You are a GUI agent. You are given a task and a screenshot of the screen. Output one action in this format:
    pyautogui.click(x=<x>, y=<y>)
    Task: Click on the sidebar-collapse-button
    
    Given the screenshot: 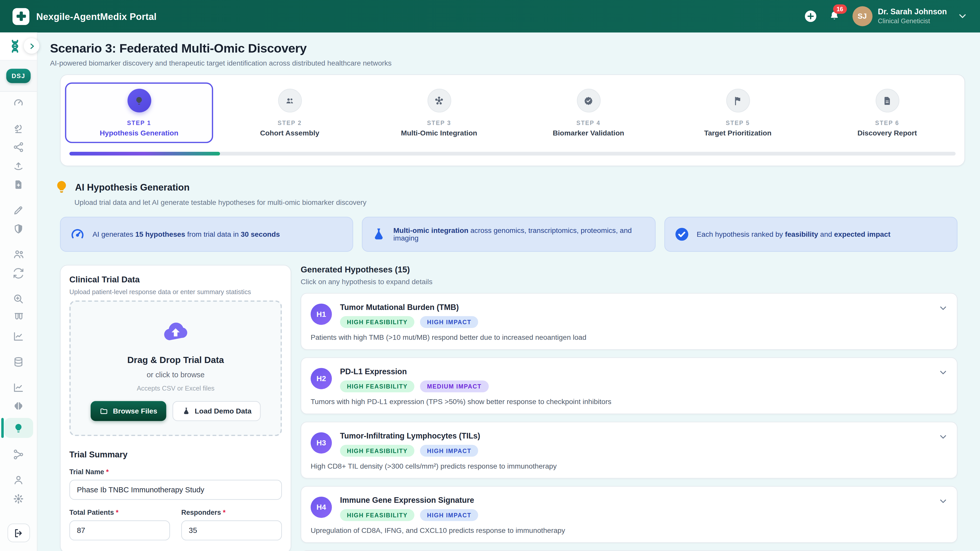 What is the action you would take?
    pyautogui.click(x=31, y=46)
    